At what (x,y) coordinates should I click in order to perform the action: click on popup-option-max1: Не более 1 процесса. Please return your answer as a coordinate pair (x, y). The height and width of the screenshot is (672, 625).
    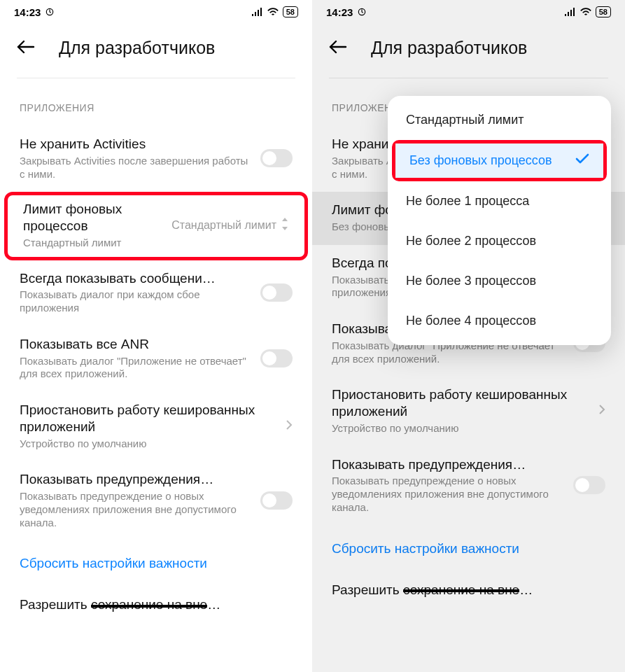
    Looking at the image, I should click on (500, 202).